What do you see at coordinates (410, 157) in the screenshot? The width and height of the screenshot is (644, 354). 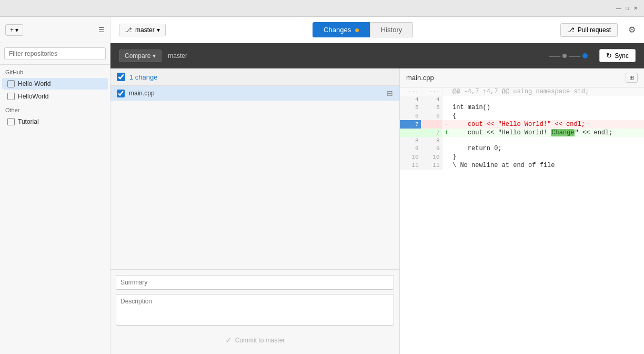 I see `line-num-old: 10` at bounding box center [410, 157].